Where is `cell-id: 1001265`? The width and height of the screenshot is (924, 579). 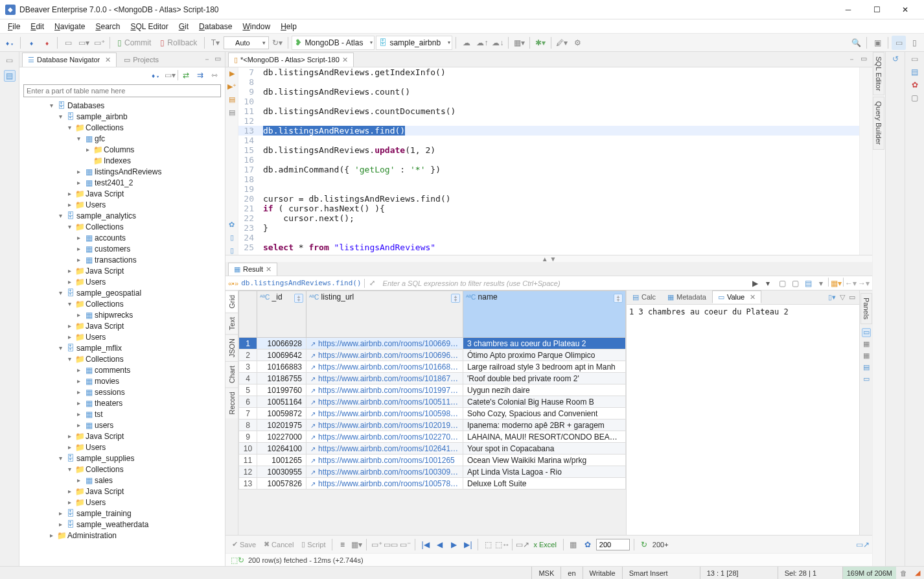 cell-id: 1001265 is located at coordinates (282, 460).